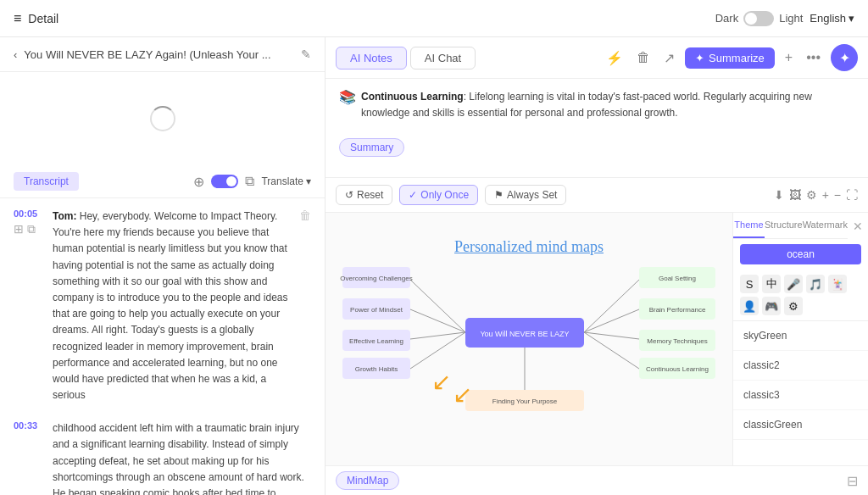 The image size is (868, 495). I want to click on toolbar-icon-s: S, so click(749, 284).